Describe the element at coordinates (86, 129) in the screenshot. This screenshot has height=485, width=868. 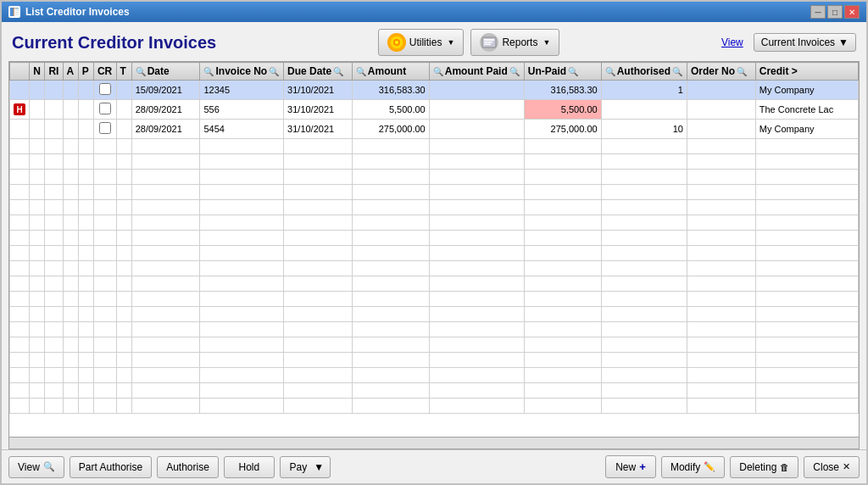
I see `cell-p` at that location.